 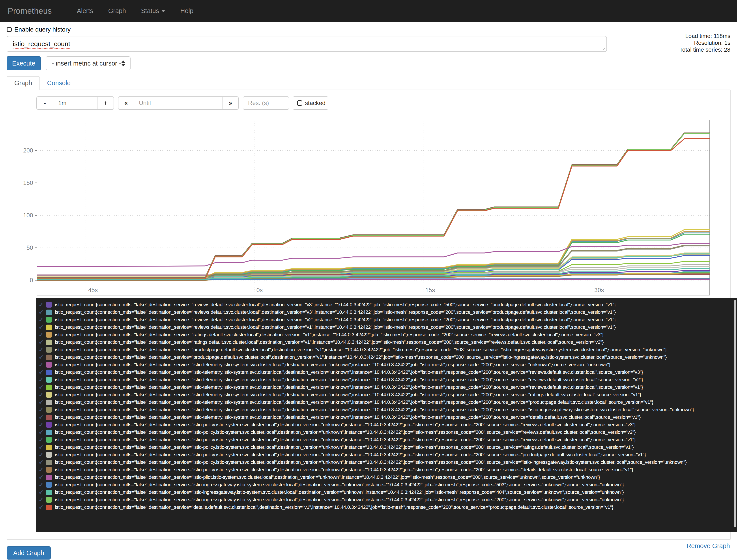 I want to click on query-input: istio_request_count, so click(x=307, y=44).